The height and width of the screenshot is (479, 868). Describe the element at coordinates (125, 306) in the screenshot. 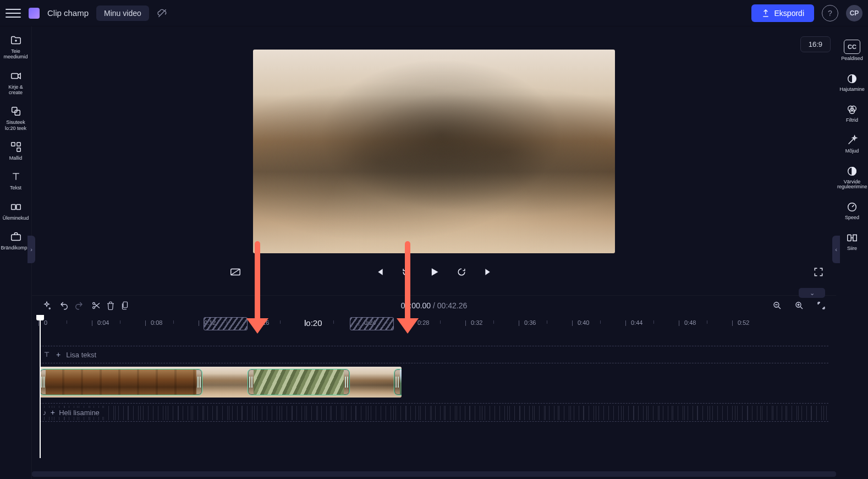

I see `duplicate-button` at that location.